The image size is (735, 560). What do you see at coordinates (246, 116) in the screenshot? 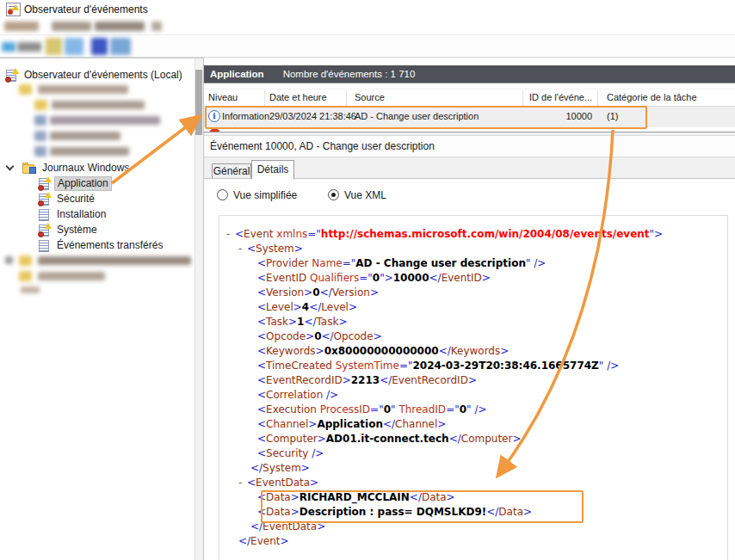
I see `event-level: Information` at bounding box center [246, 116].